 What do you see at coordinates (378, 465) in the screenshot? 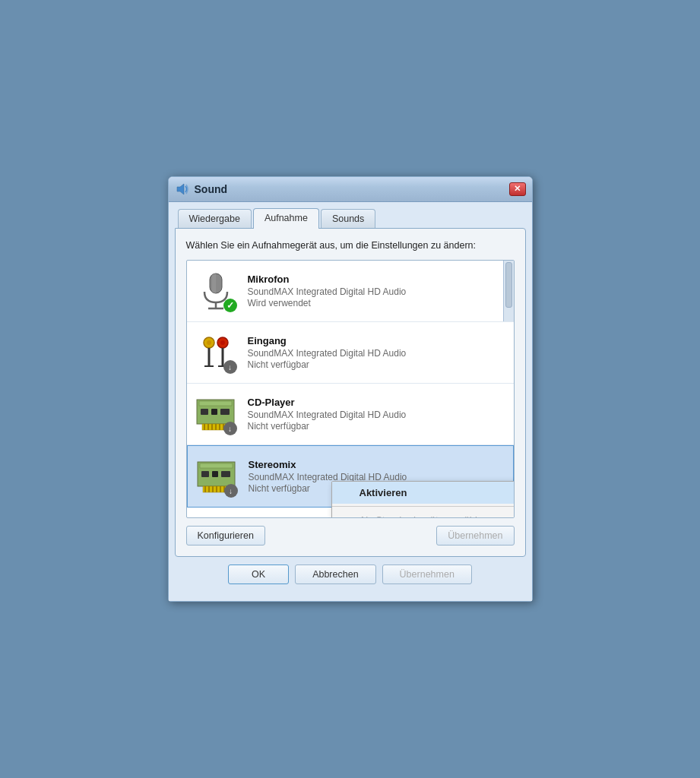
I see `stereomix-name: Stereomix` at bounding box center [378, 465].